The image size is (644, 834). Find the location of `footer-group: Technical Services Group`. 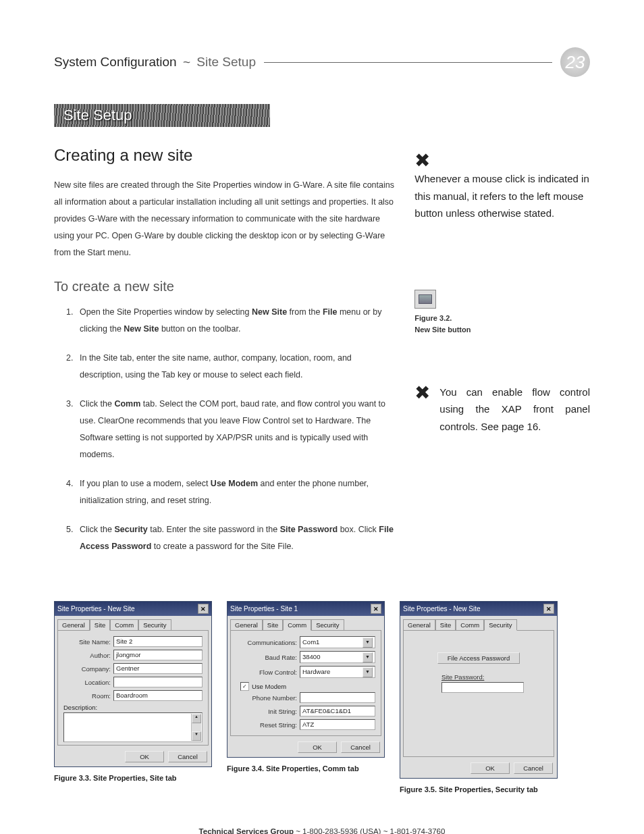

footer-group: Technical Services Group is located at coordinates (246, 831).